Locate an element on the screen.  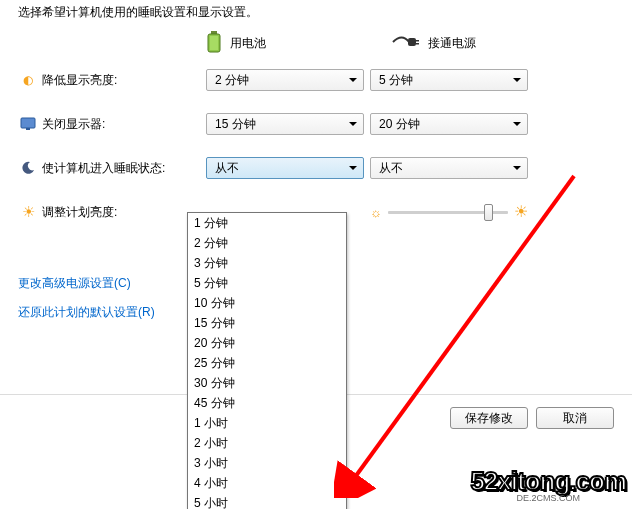
sleep-plugged-value: 从不 is located at coordinates (391, 168).